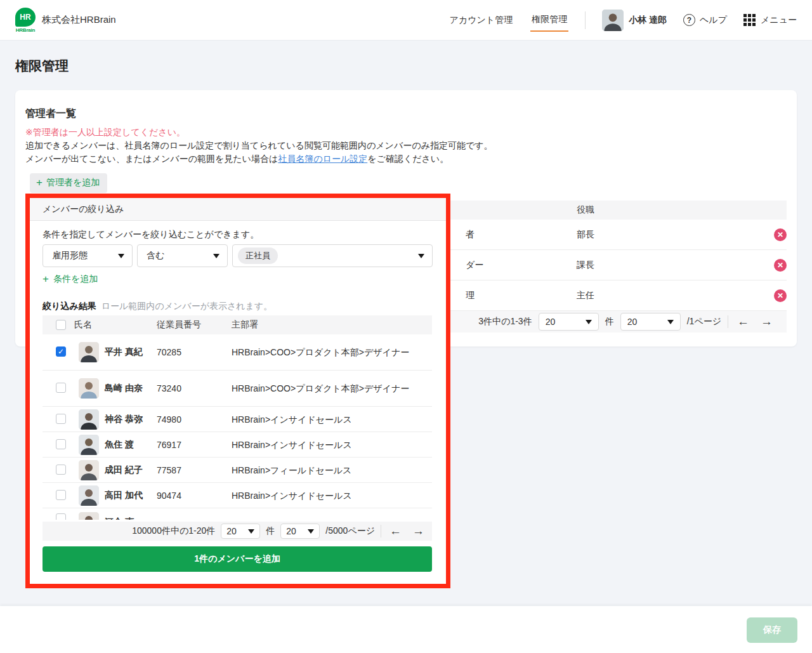  What do you see at coordinates (505, 322) in the screenshot?
I see `pagination-range: 3件中の1-3件` at bounding box center [505, 322].